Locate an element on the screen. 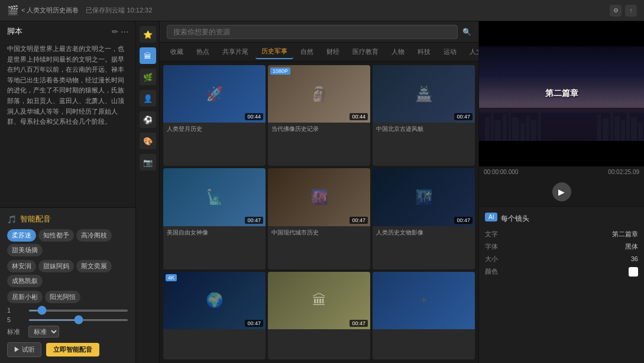 The image size is (644, 363). media-duration-1: 00:44 is located at coordinates (358, 117).